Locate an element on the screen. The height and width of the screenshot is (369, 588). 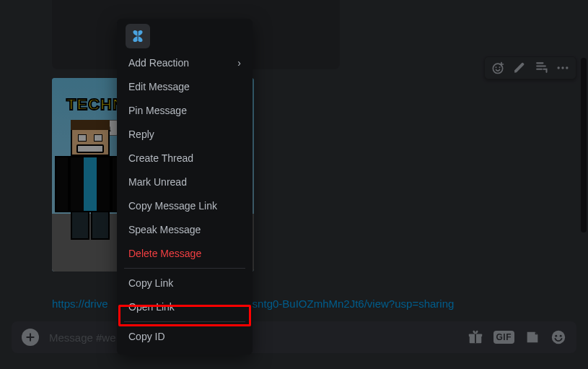
quick-reactions-row is located at coordinates (185, 38).